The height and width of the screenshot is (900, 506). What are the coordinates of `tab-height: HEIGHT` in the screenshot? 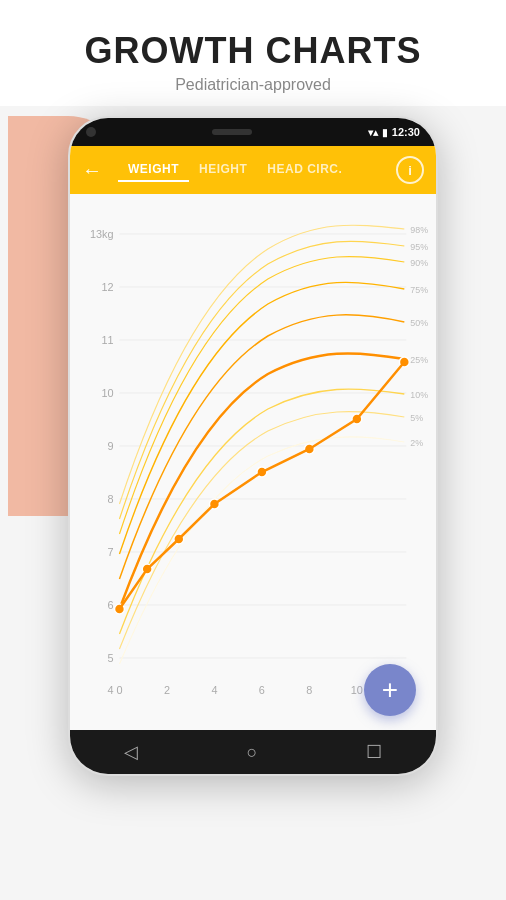 It's located at (223, 170).